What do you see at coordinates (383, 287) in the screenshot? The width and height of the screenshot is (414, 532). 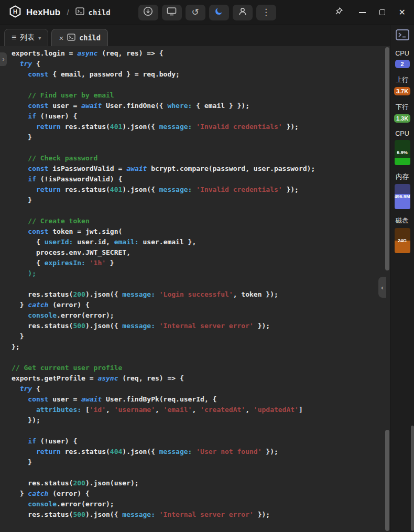 I see `collapse-panel-handle: ‹` at bounding box center [383, 287].